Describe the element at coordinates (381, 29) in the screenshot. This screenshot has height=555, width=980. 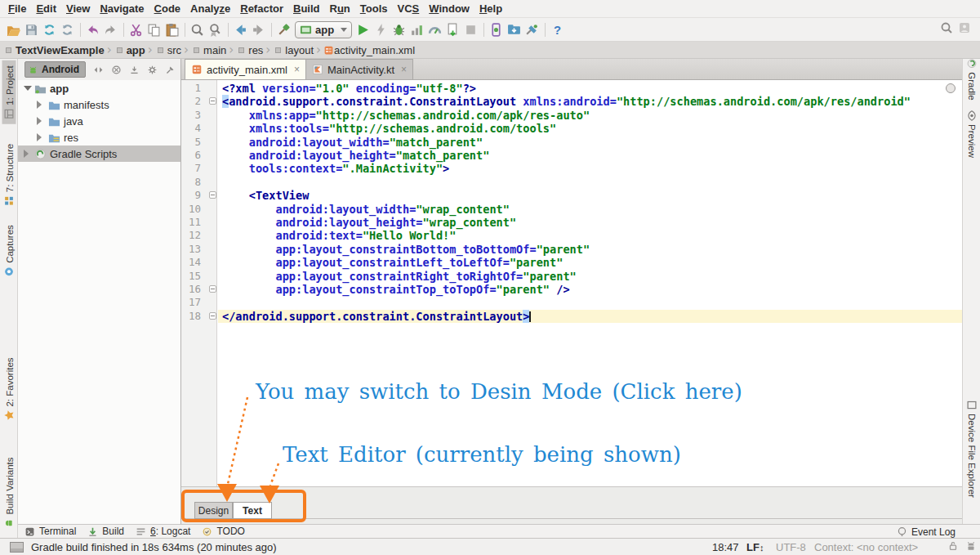
I see `apply-changes-button` at that location.